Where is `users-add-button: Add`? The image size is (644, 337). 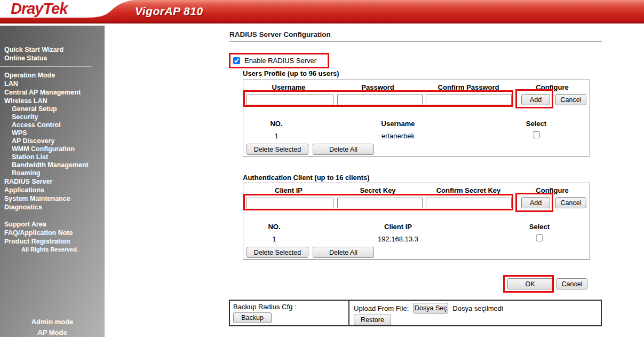
users-add-button: Add is located at coordinates (536, 99).